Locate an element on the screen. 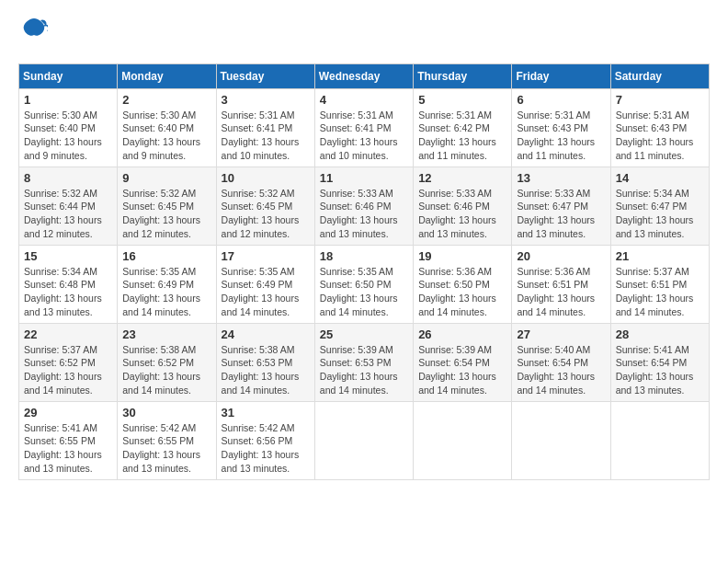 This screenshot has width=728, height=563. weekday-header-friday: Friday is located at coordinates (561, 75).